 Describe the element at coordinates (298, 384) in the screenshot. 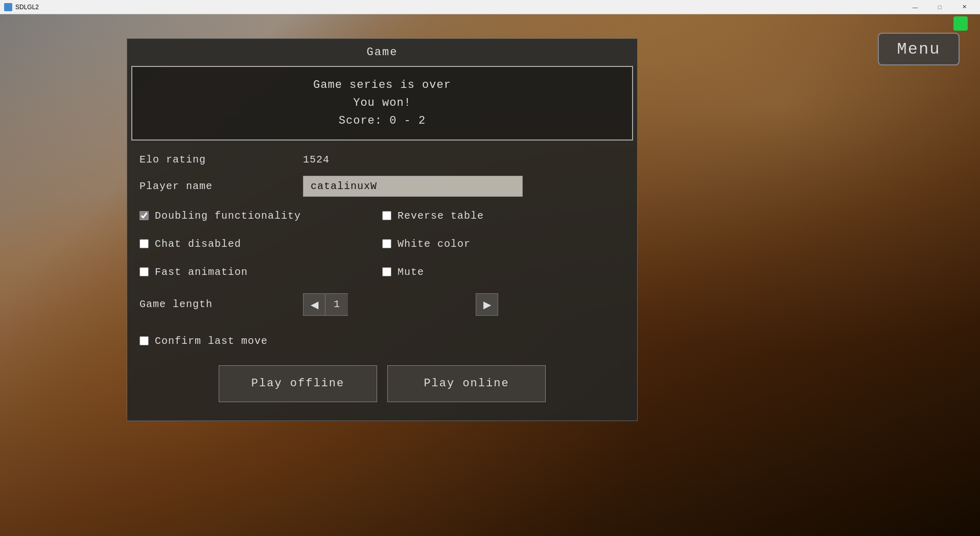

I see `play-offline-button: Play offline` at that location.